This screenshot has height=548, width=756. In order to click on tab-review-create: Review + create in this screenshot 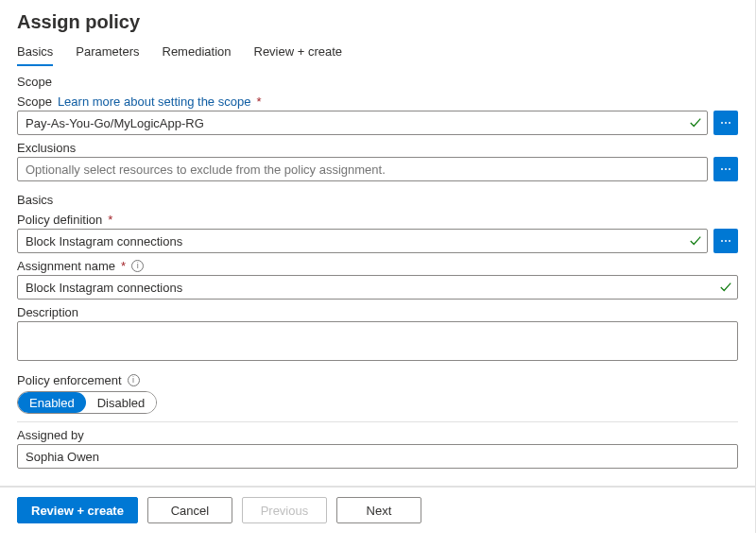, I will do `click(299, 53)`.